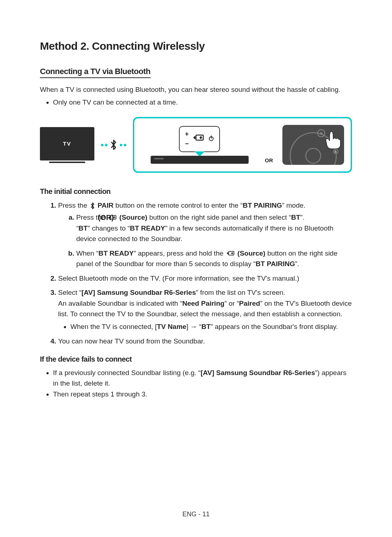 The height and width of the screenshot is (537, 392). Describe the element at coordinates (70, 293) in the screenshot. I see `text: Select “` at that location.